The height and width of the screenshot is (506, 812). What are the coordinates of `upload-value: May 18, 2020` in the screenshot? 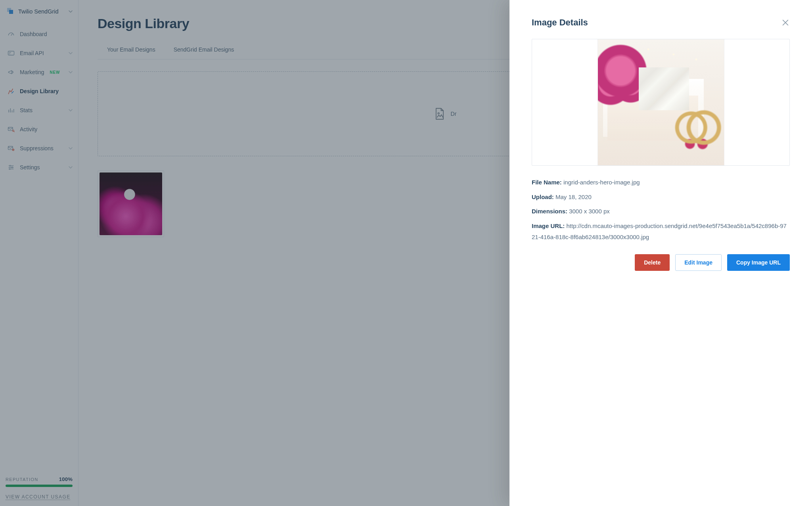 It's located at (573, 197).